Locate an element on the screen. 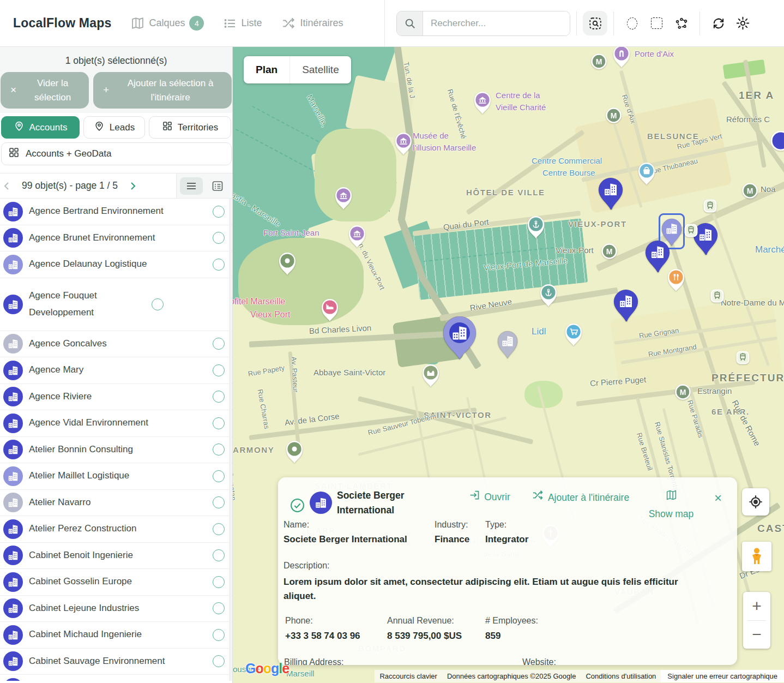 The height and width of the screenshot is (683, 784). map-type-plan: Plan is located at coordinates (267, 70).